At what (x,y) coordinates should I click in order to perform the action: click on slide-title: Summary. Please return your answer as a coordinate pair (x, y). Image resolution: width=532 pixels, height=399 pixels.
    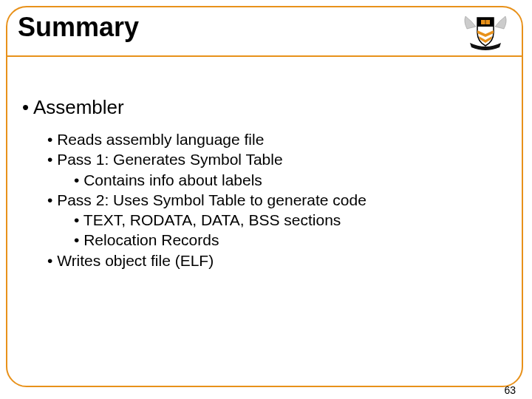
    Looking at the image, I should click on (78, 27).